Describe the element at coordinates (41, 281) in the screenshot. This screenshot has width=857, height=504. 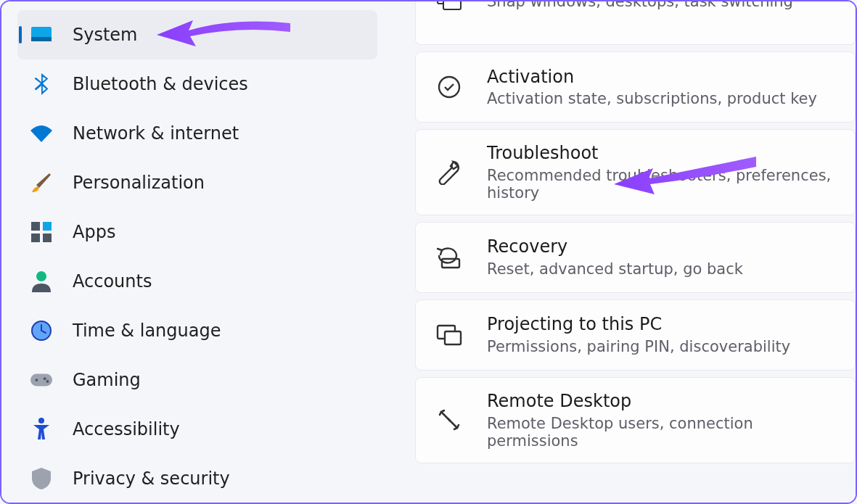
I see `person-icon` at that location.